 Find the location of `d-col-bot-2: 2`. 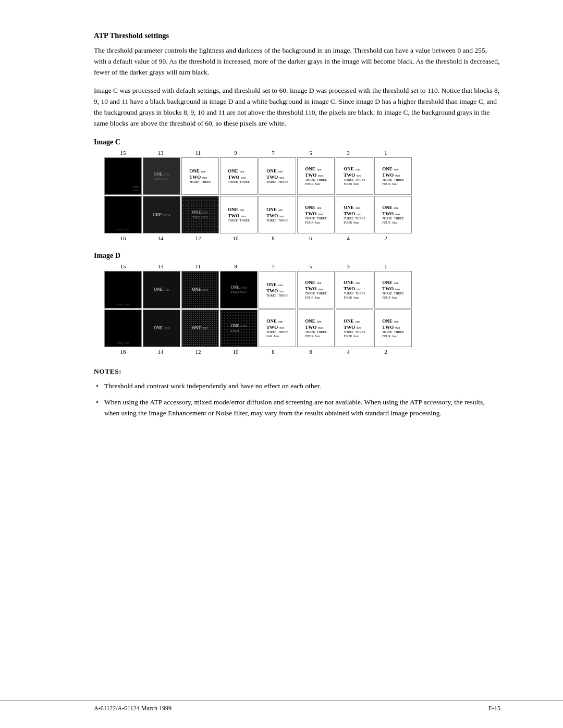

d-col-bot-2: 2 is located at coordinates (386, 352).